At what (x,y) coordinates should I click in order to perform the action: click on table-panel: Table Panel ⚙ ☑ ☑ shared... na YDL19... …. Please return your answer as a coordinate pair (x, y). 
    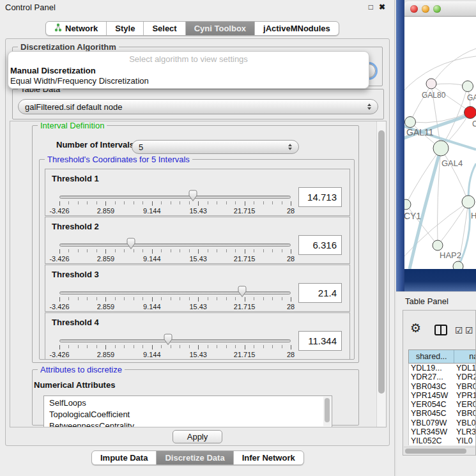
    Looking at the image, I should click on (436, 383).